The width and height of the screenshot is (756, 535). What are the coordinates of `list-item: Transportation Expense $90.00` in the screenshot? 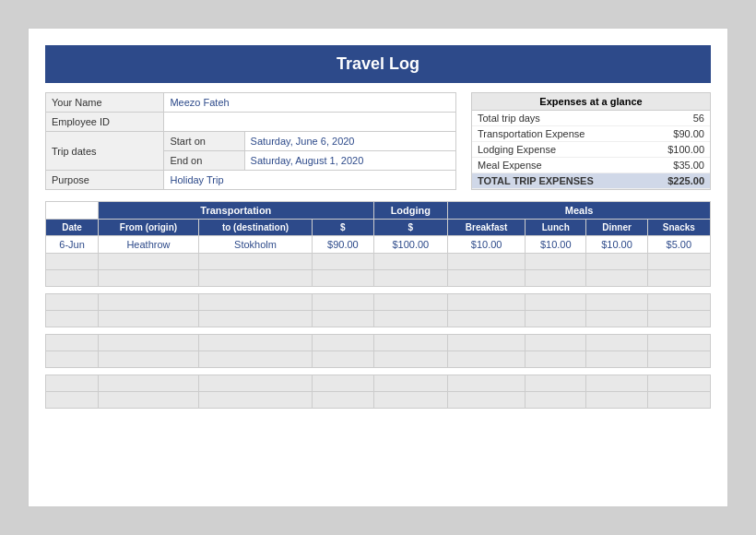 It's located at (591, 135).